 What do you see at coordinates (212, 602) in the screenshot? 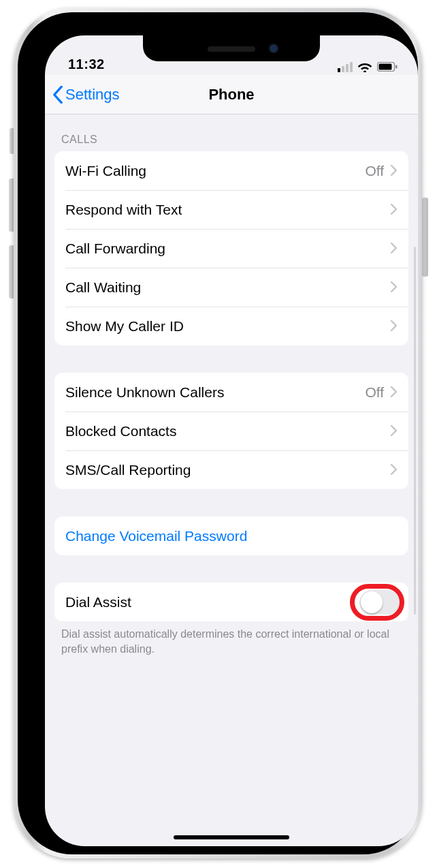
I see `row-label: Dial Assist` at bounding box center [212, 602].